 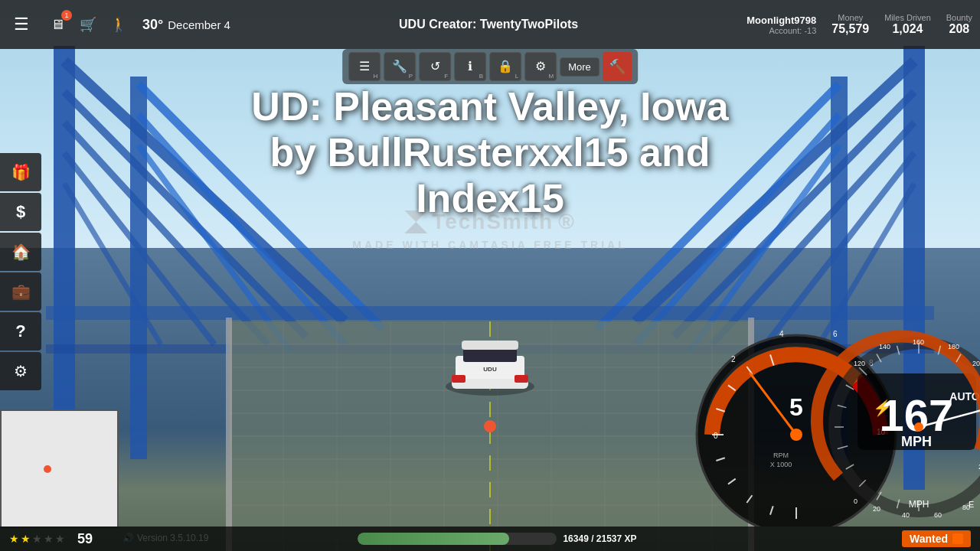 I want to click on wanted-dot, so click(x=958, y=539).